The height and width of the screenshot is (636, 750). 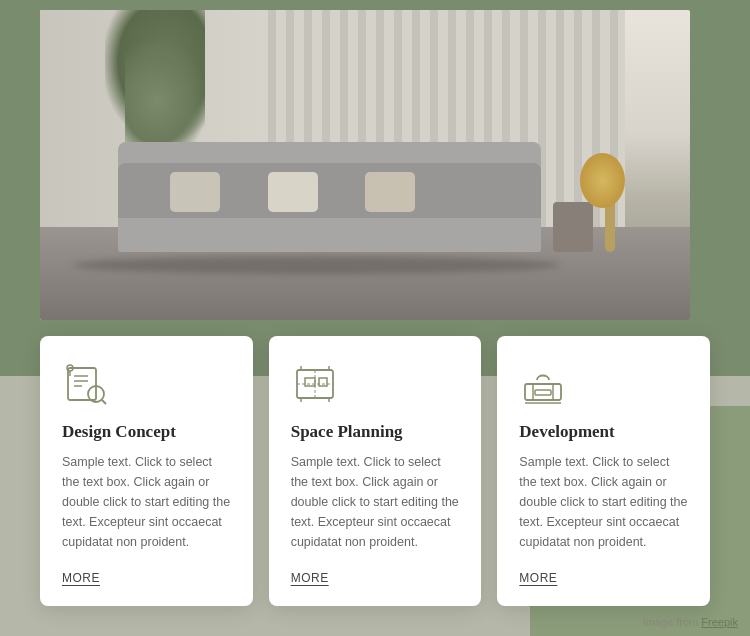 I want to click on card-development-more: MORE, so click(x=538, y=578).